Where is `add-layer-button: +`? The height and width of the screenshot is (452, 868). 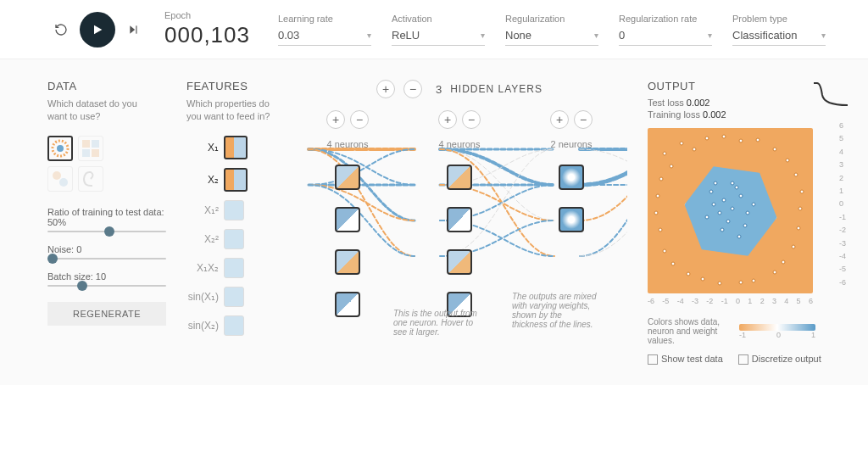 add-layer-button: + is located at coordinates (386, 89).